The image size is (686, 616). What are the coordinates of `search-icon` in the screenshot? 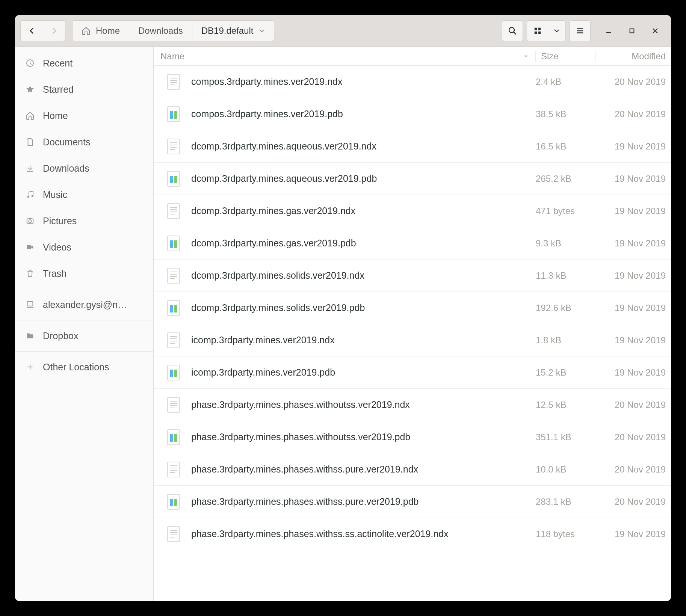 It's located at (512, 31).